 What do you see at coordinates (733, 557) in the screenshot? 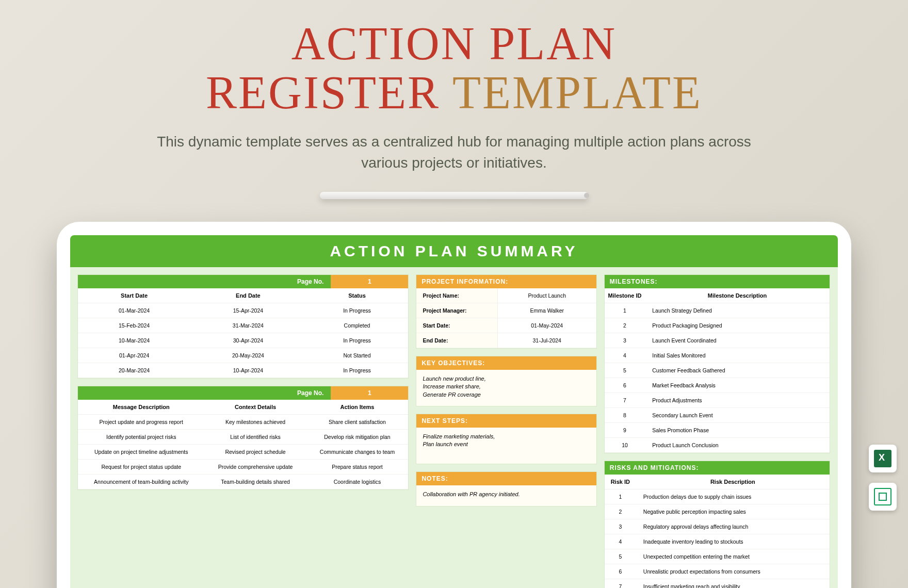
I see `table-cell: Unexpected competition entering the mark…` at bounding box center [733, 557].